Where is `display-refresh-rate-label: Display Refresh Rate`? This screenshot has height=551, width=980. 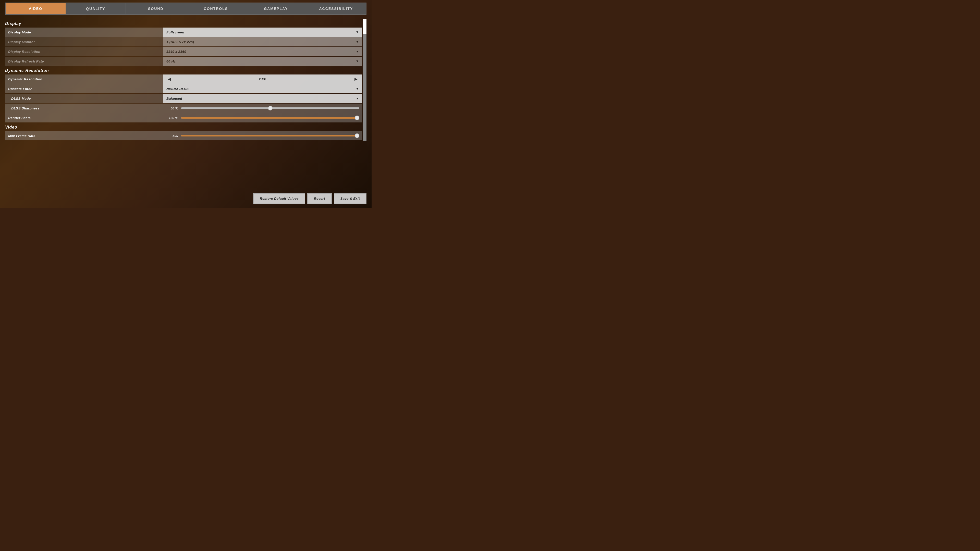
display-refresh-rate-label: Display Refresh Rate is located at coordinates (84, 61).